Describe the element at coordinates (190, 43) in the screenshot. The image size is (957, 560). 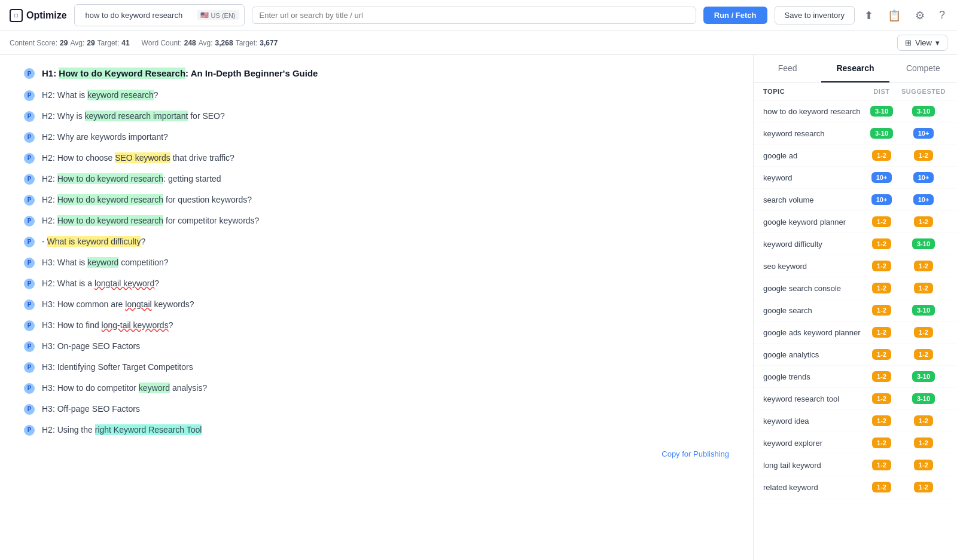
I see `word-count-value: 248` at that location.